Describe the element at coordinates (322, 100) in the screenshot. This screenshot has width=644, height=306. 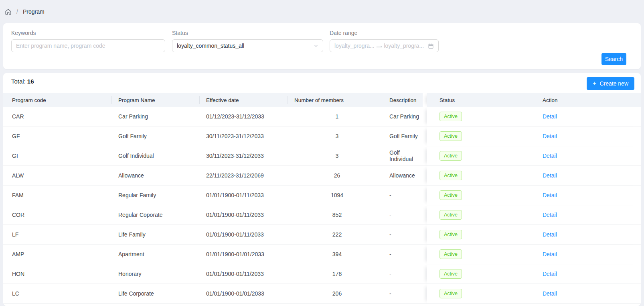
I see `table-header-row: Program code Program Name Effective date…` at that location.